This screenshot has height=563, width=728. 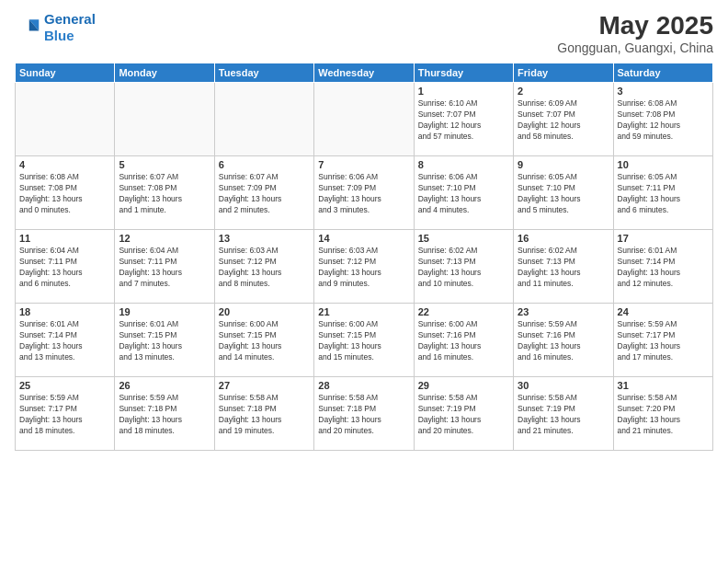 What do you see at coordinates (165, 74) in the screenshot?
I see `weekday-header-monday: Monday` at bounding box center [165, 74].